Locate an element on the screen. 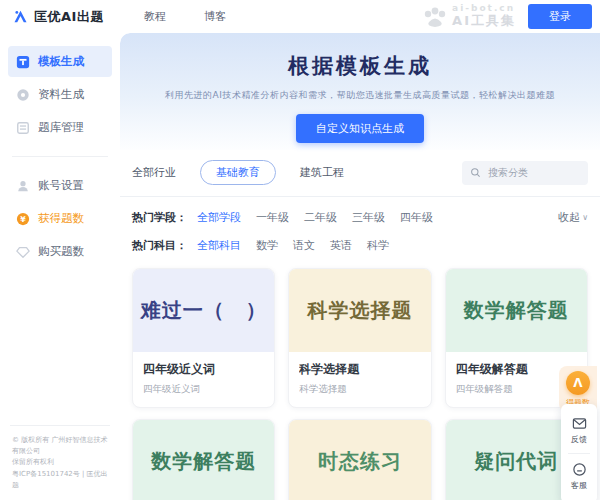 This screenshot has width=600, height=500. copyright-line2: 保留所有权利 is located at coordinates (60, 462).